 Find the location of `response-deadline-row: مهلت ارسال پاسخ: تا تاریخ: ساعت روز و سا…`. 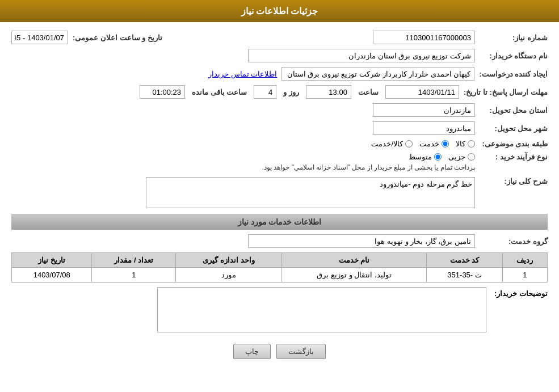

response-deadline-row: مهلت ارسال پاسخ: تا تاریخ: ساعت روز و سا… is located at coordinates (279, 92).